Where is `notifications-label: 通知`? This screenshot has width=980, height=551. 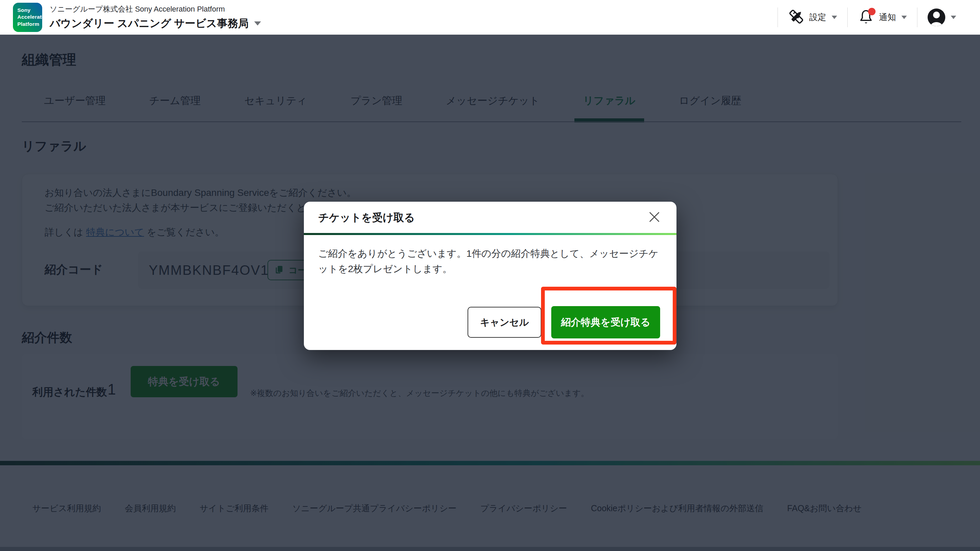
notifications-label: 通知 is located at coordinates (887, 17).